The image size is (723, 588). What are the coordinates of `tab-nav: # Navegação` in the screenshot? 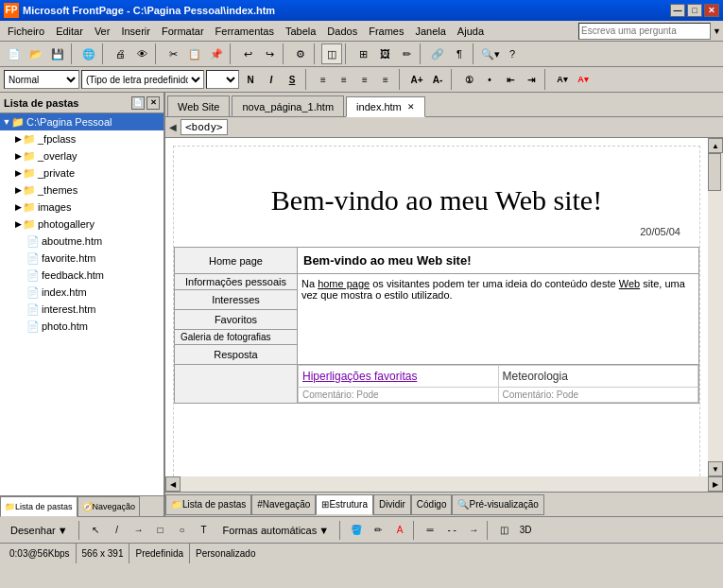 It's located at (284, 505).